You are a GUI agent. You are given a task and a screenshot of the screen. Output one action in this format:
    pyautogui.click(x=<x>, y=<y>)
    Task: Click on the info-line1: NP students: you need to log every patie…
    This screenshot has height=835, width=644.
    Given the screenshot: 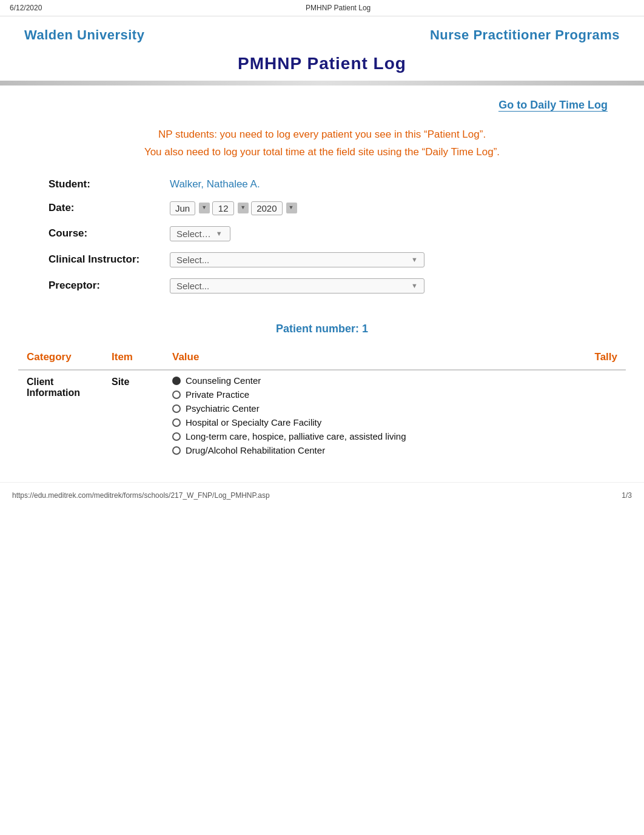 What is the action you would take?
    pyautogui.click(x=322, y=135)
    